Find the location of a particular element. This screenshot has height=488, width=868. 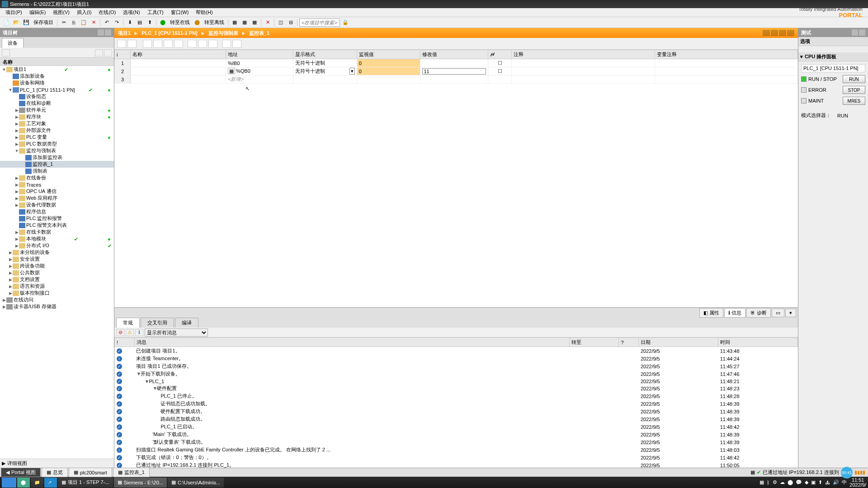

editor-tab: ▦总览 is located at coordinates (55, 473).